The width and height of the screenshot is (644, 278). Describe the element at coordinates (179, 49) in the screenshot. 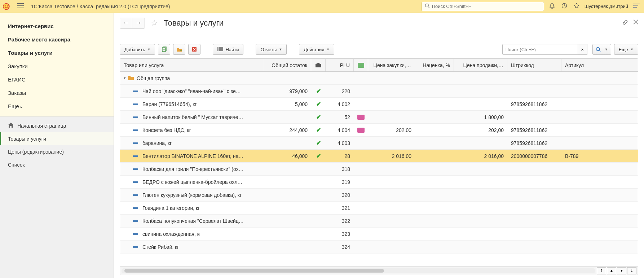

I see `add-folder-button: +` at that location.